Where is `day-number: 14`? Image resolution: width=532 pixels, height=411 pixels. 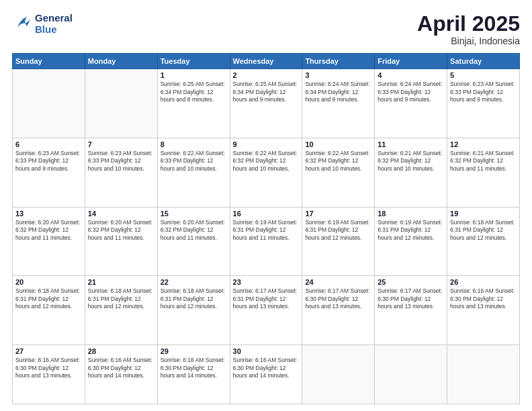
day-number: 14 is located at coordinates (121, 214).